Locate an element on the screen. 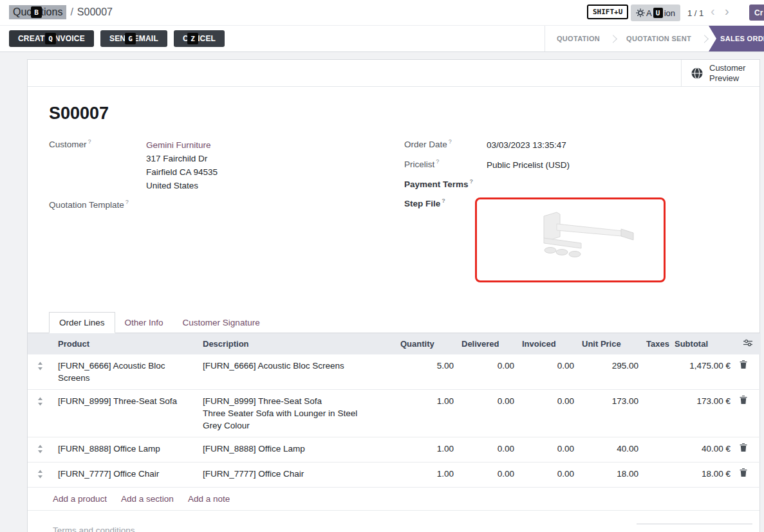 This screenshot has width=764, height=532. cell-description: [FURN_6666] Acoustic Bloc Screens is located at coordinates (297, 372).